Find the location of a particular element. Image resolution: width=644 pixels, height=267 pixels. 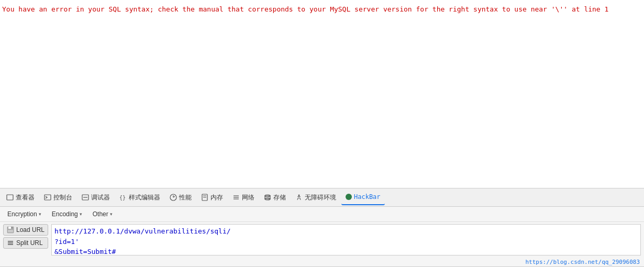

tab-console: 控制台 is located at coordinates (58, 197).